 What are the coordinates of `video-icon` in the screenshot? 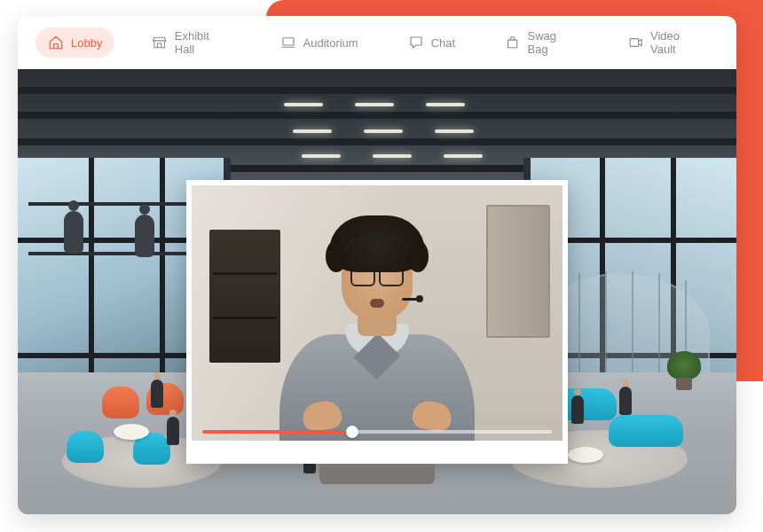 It's located at (635, 43).